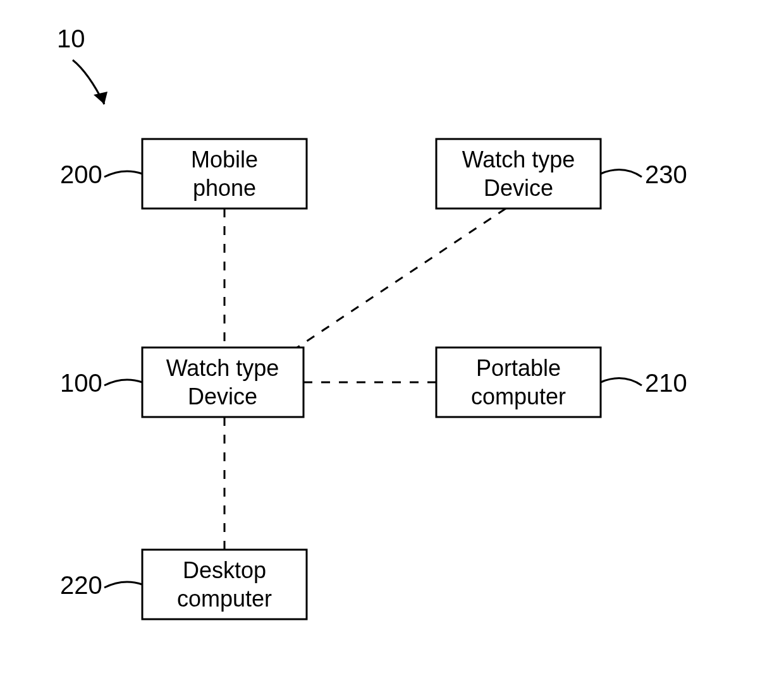 The width and height of the screenshot is (784, 683). I want to click on node-portable-computer-line2: computer, so click(518, 397).